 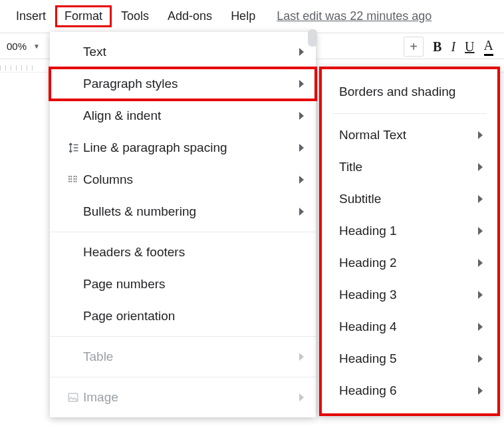 What do you see at coordinates (408, 199) in the screenshot?
I see `submenu-item-label: Subtitle` at bounding box center [408, 199].